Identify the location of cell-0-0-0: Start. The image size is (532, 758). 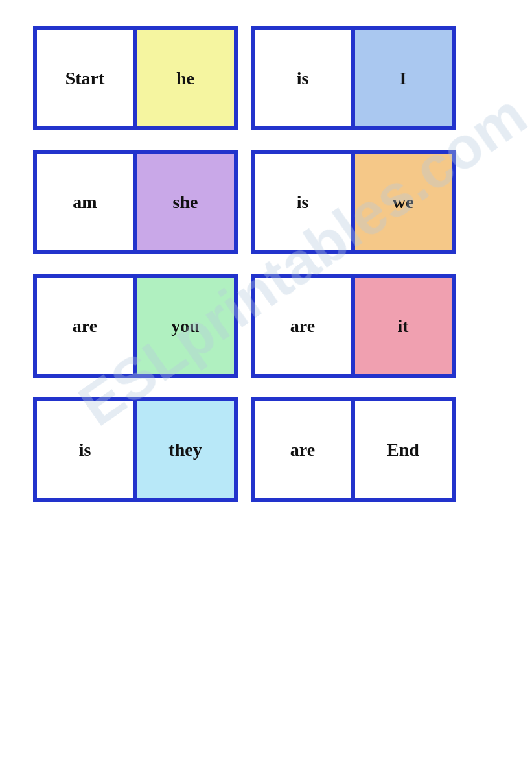
(86, 78).